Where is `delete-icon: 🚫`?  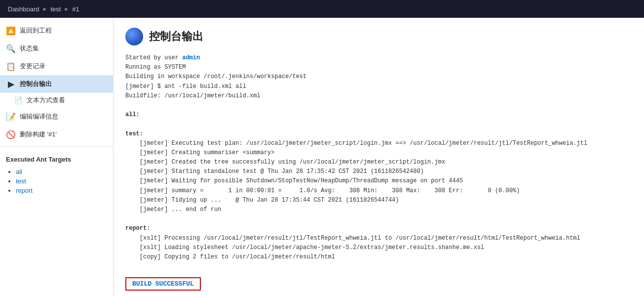
delete-icon: 🚫 is located at coordinates (11, 134).